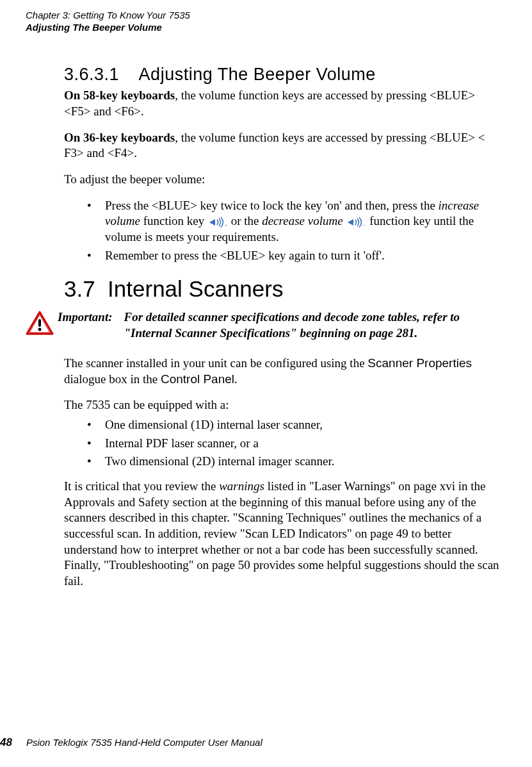  What do you see at coordinates (282, 534) in the screenshot?
I see `paragraph-warnings: It is critical that you review the warni…` at bounding box center [282, 534].